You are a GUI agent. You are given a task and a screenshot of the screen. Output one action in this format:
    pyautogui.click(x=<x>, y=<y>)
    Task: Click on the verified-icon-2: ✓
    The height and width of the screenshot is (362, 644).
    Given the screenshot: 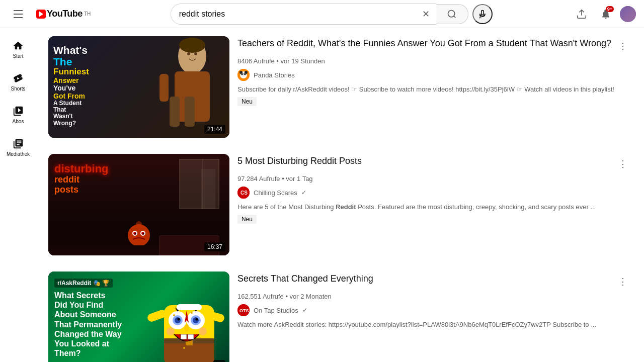 What is the action you would take?
    pyautogui.click(x=304, y=193)
    